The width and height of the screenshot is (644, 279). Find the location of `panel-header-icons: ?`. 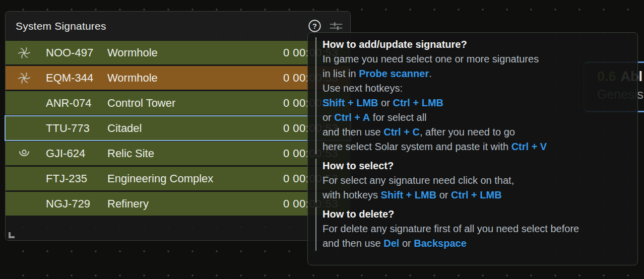

panel-header-icons: ? is located at coordinates (326, 26).